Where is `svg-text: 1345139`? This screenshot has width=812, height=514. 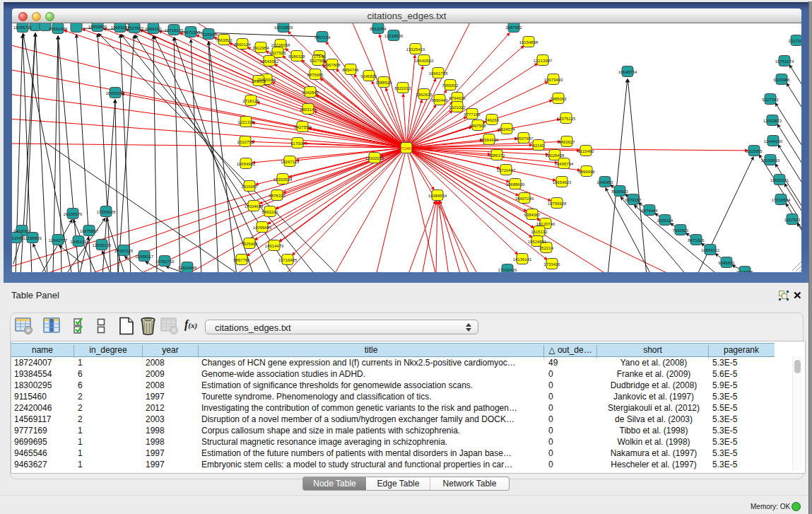
svg-text: 1345139 is located at coordinates (78, 242).